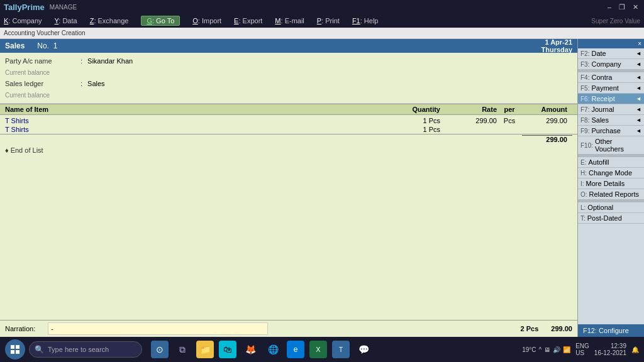  I want to click on narration-input, so click(158, 329).